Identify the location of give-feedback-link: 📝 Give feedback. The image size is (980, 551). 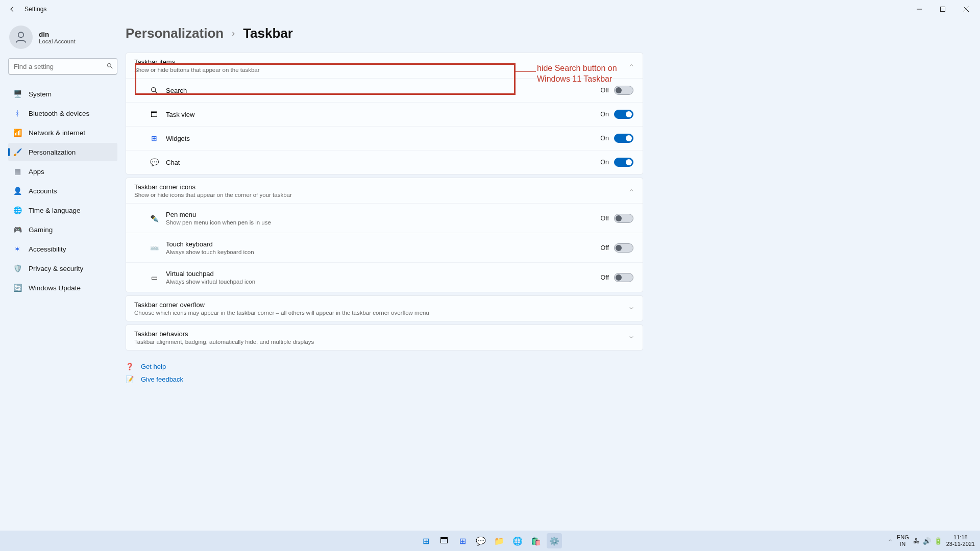
(384, 380).